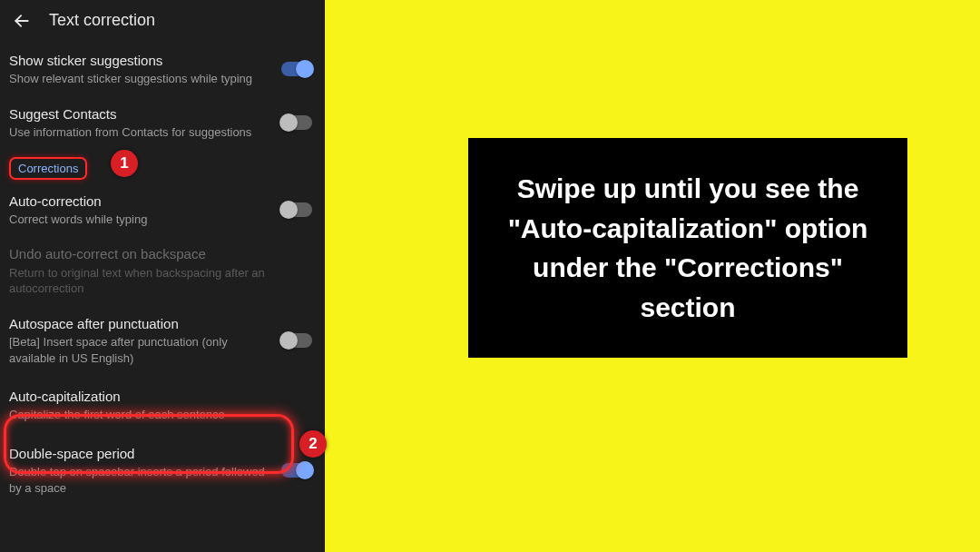 The image size is (980, 552). Describe the element at coordinates (142, 324) in the screenshot. I see `row-title: Autospace after punctuation` at that location.